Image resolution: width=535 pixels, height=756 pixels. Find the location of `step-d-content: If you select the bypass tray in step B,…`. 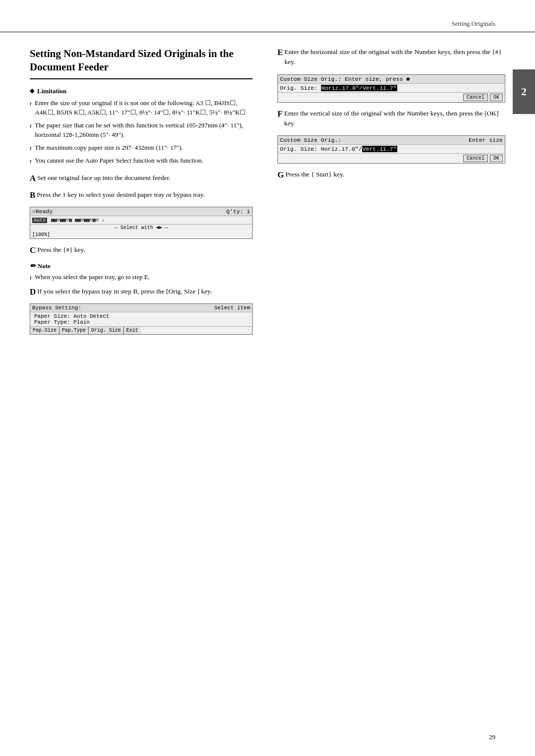

step-d-content: If you select the bypass tray in step B,… is located at coordinates (145, 291).